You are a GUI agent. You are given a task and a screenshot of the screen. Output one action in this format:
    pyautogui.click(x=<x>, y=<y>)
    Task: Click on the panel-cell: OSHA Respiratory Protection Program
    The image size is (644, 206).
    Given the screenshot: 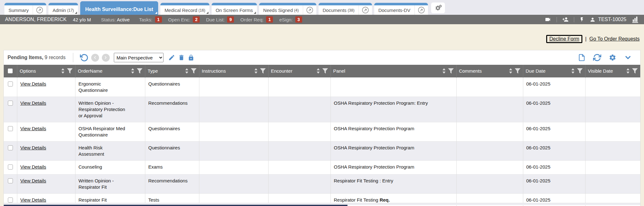 What is the action you would take?
    pyautogui.click(x=393, y=167)
    